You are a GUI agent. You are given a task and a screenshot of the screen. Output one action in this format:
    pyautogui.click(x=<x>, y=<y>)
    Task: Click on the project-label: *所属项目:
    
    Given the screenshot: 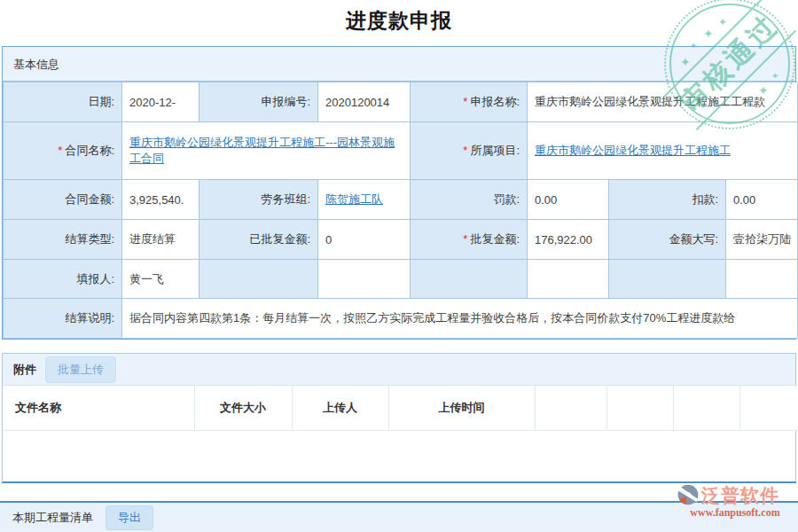 What is the action you would take?
    pyautogui.click(x=469, y=151)
    